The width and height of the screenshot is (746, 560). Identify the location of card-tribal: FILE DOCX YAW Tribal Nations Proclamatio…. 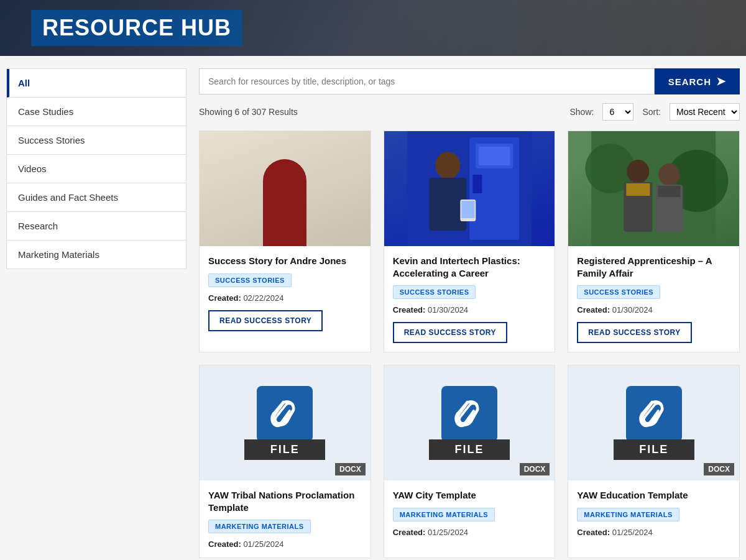
(285, 461).